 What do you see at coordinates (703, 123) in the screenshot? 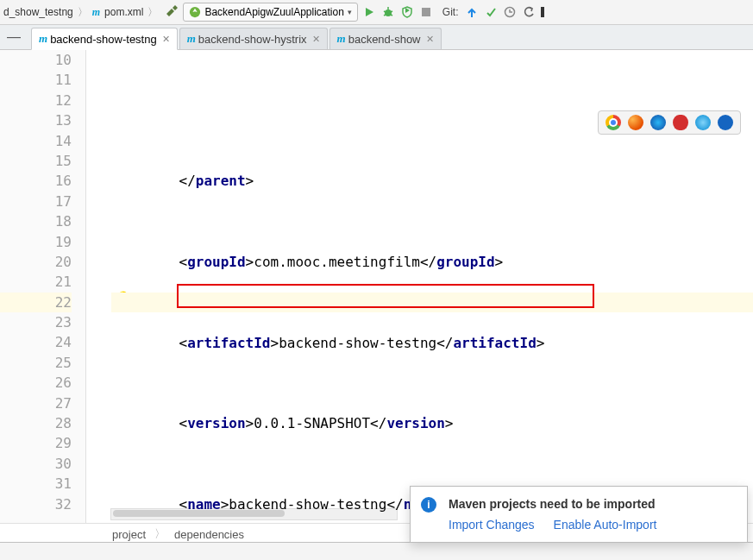
I see `ie-icon` at bounding box center [703, 123].